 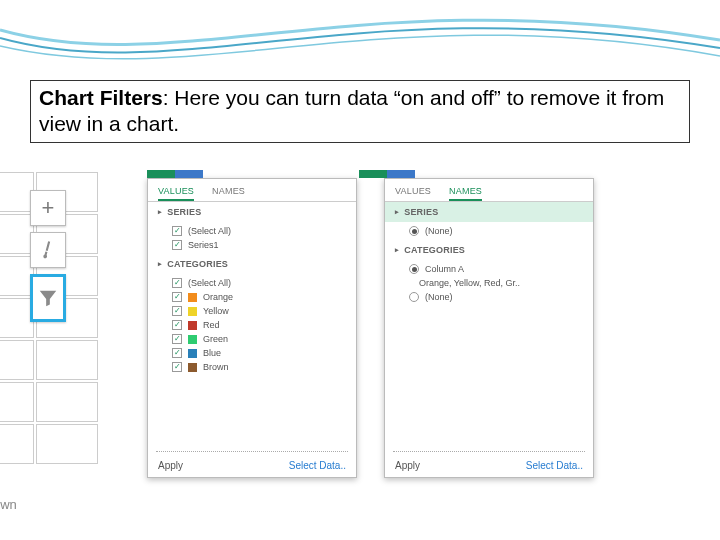 What do you see at coordinates (48, 250) in the screenshot?
I see `paintbrush-icon` at bounding box center [48, 250].